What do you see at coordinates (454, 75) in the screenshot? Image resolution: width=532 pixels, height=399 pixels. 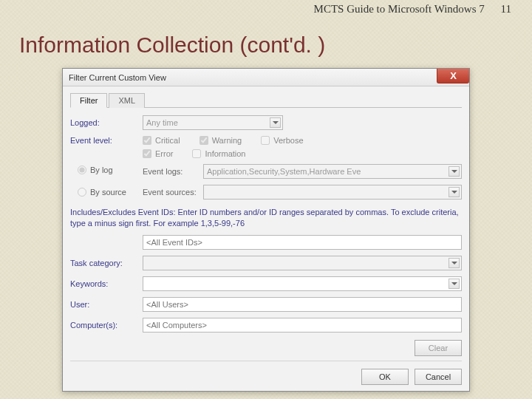 I see `close-icon: X` at bounding box center [454, 75].